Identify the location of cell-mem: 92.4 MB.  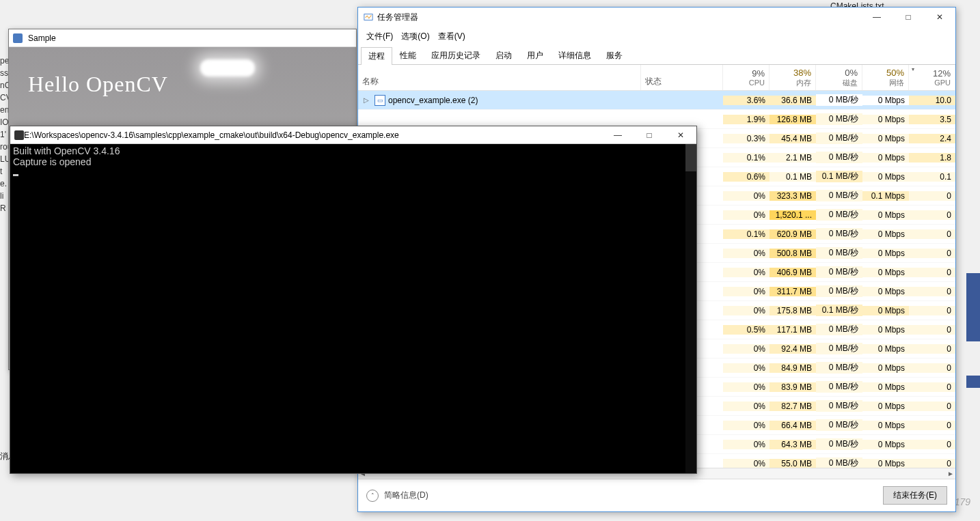
(793, 349).